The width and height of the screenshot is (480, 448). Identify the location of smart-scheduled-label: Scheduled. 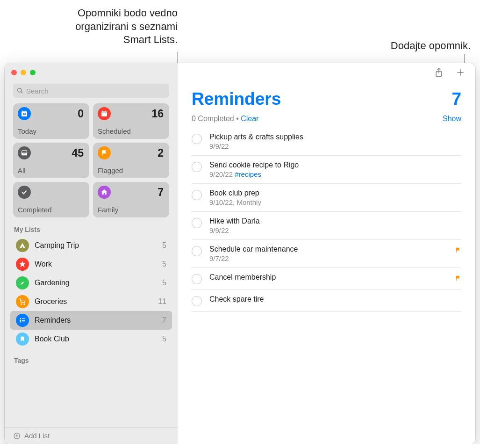
(131, 131).